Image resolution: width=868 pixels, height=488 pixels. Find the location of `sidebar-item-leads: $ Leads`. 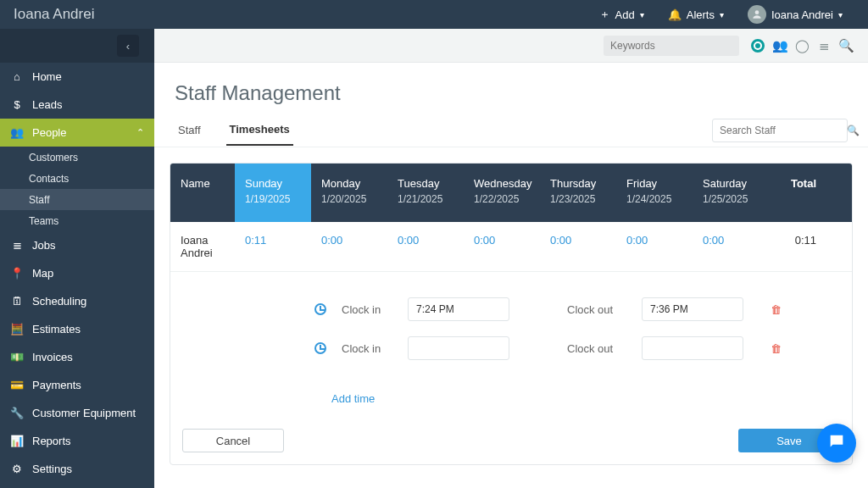

sidebar-item-leads: $ Leads is located at coordinates (77, 105).